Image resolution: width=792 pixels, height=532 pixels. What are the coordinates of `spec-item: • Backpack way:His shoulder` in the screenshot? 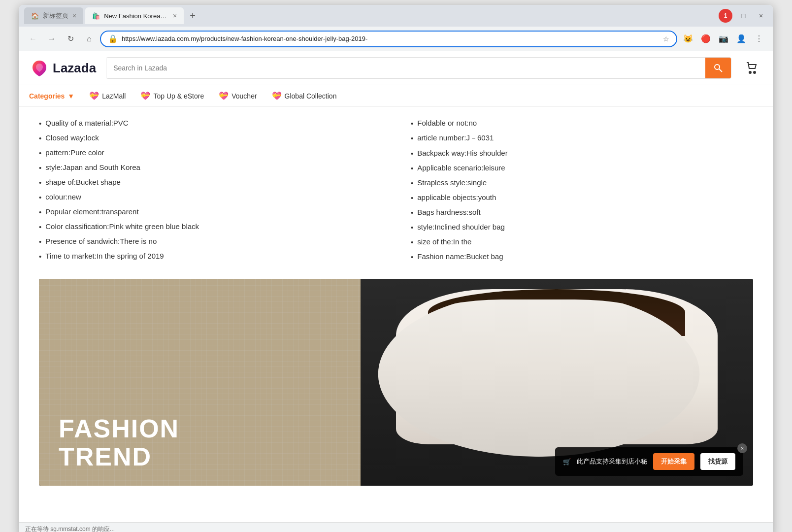 It's located at (582, 153).